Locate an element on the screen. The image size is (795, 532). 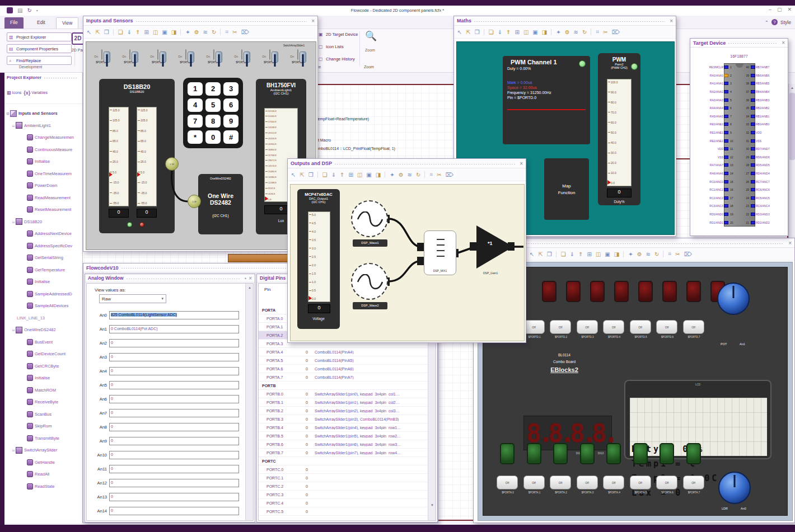
tree-item: ⊟ ReceiveByte is located at coordinates (44, 402).